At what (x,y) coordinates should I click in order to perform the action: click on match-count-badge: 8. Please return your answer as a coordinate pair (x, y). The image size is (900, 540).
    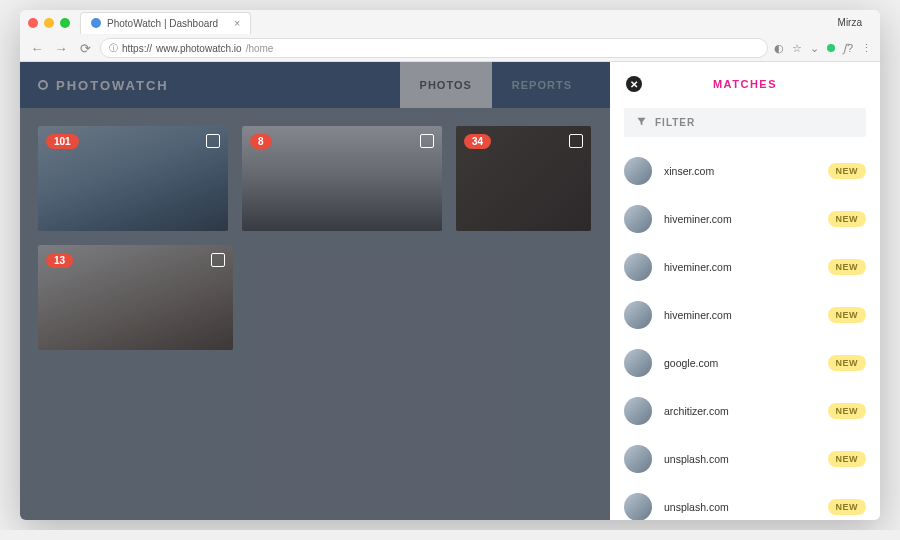
    Looking at the image, I should click on (261, 142).